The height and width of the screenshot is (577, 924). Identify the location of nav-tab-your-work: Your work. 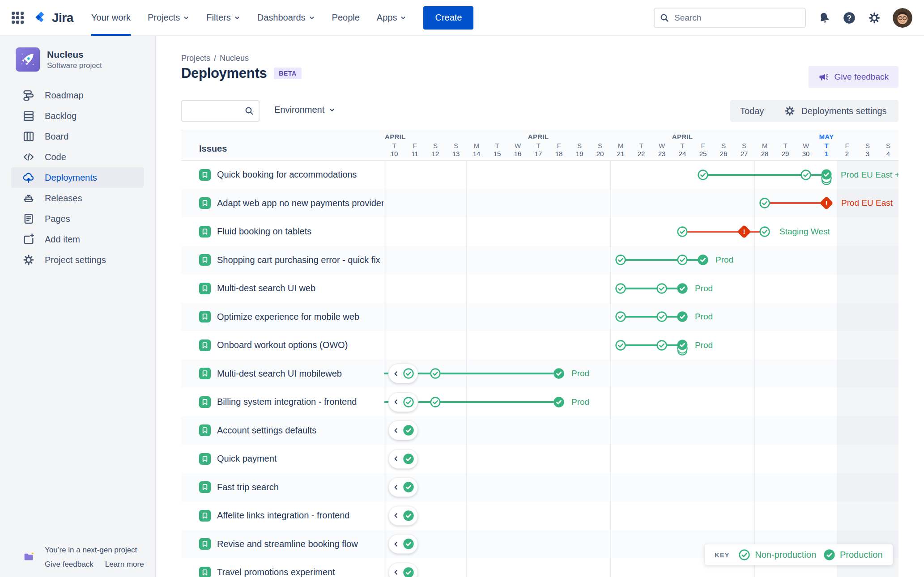
(111, 18).